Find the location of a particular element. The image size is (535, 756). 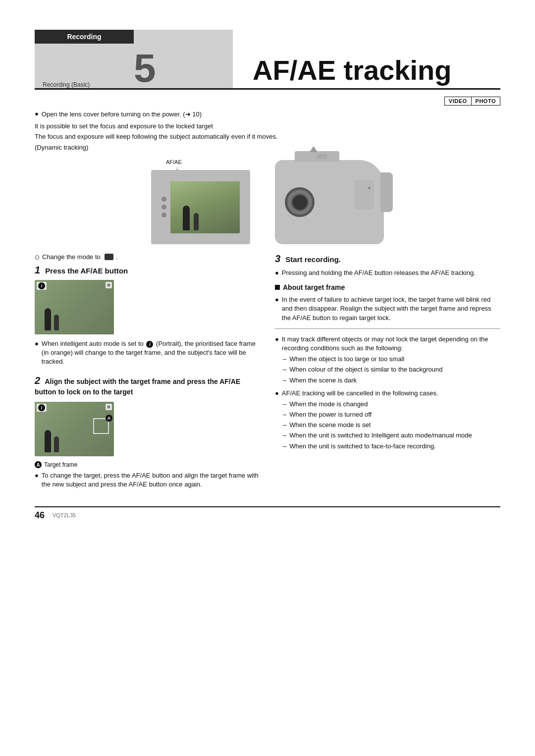

page-title: AF/AE tracking is located at coordinates (347, 70).